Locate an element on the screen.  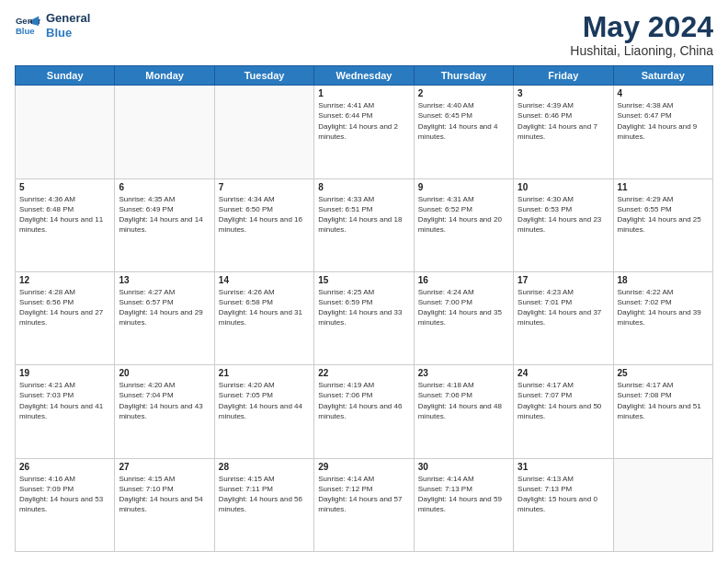
day-info: Sunrise: 4:26 AMSunset: 6:58 PMDaylight:… is located at coordinates (265, 307).